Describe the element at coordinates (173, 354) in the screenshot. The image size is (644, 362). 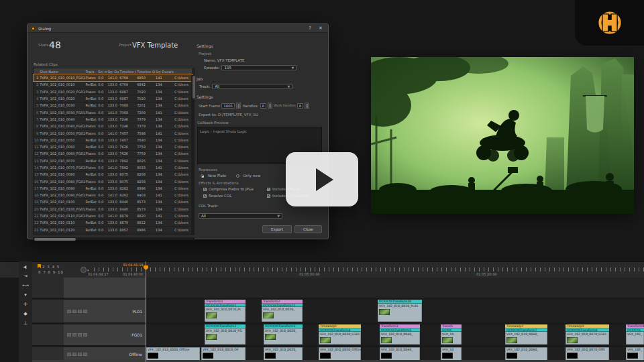
I see `timeline-clip: VFX_102_010_0000_Offline` at that location.